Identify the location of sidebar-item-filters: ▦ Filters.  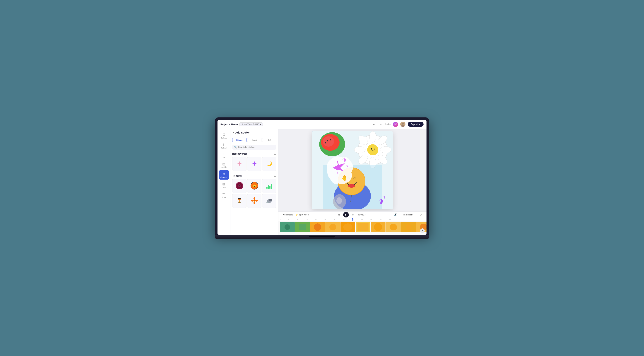
(224, 185).